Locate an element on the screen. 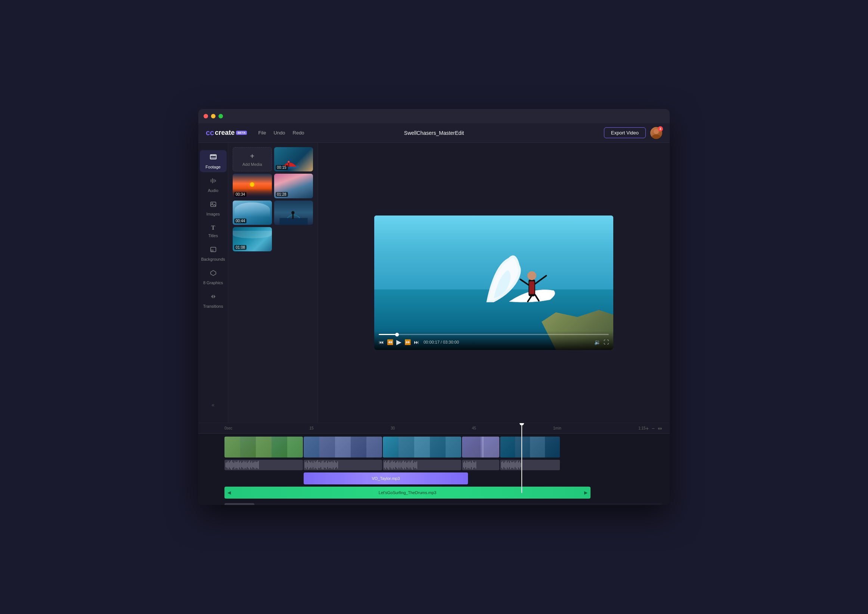 This screenshot has width=868, height=614. video-player: ⏮ ⏪ ▶ ⏩ ⏭ 00:00:17 / 03:30:00 🔉 ⛶ is located at coordinates (494, 283).